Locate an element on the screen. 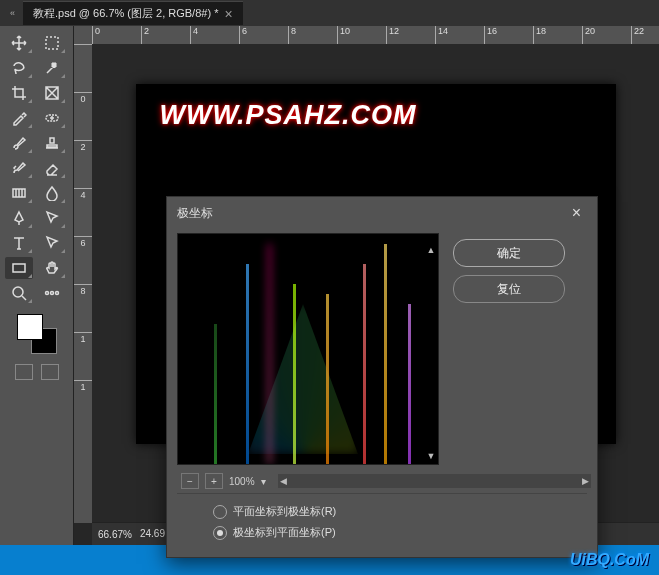 This screenshot has height=575, width=659. zoom-in-button: + is located at coordinates (214, 481).